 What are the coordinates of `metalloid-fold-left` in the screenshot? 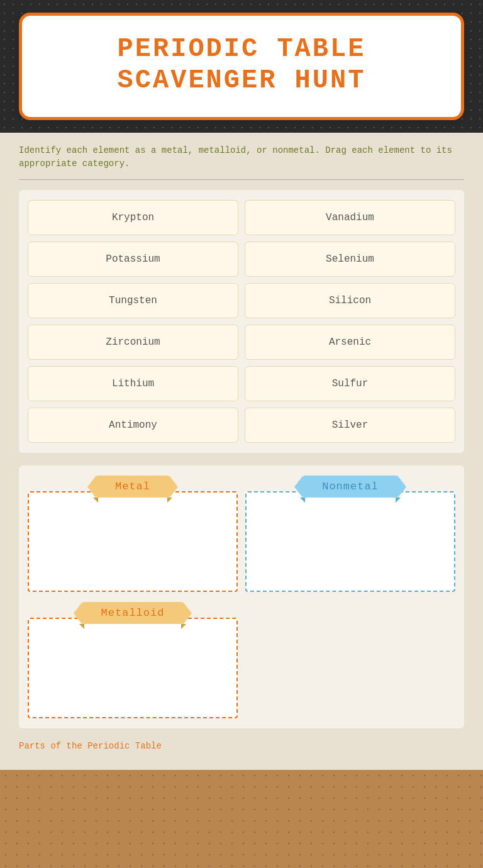 It's located at (82, 626).